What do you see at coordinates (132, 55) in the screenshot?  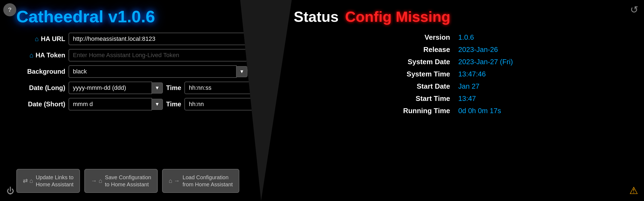 I see `ha-token-row: ⌂ HA Token` at bounding box center [132, 55].